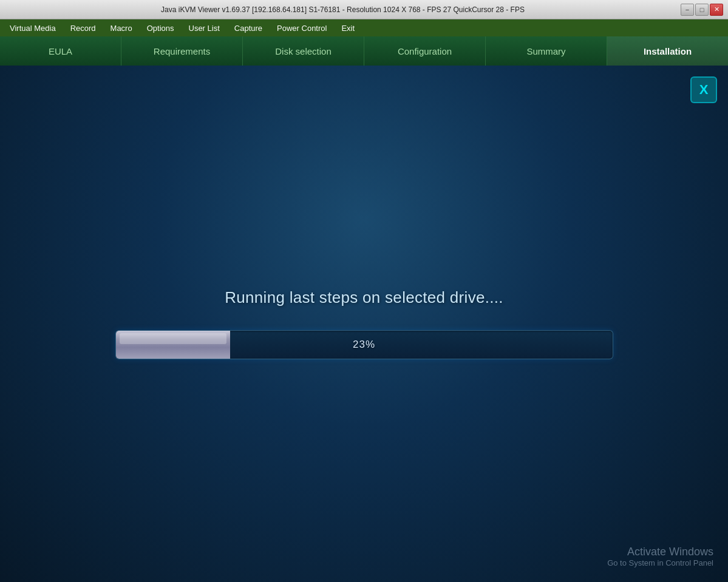 The width and height of the screenshot is (728, 582). What do you see at coordinates (661, 557) in the screenshot?
I see `activate-windows-watermark: Activate Windows Go to System in Control…` at bounding box center [661, 557].